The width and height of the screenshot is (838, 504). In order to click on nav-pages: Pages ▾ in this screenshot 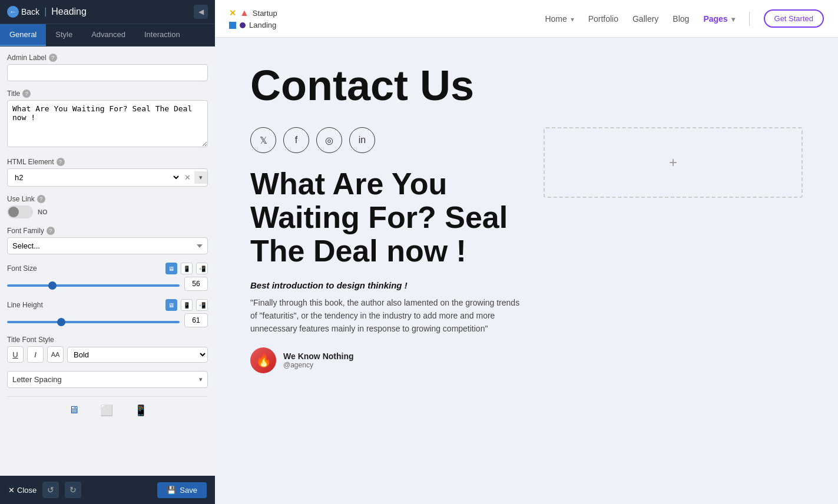, I will do `click(718, 19)`.